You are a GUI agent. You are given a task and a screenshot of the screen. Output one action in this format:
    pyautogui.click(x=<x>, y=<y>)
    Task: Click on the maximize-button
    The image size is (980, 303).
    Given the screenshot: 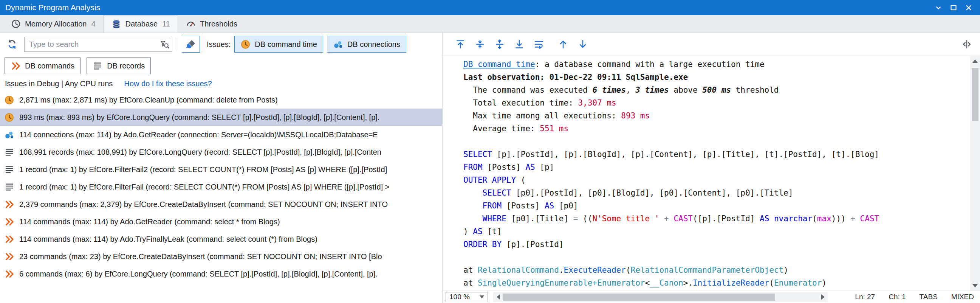 What is the action you would take?
    pyautogui.click(x=953, y=8)
    